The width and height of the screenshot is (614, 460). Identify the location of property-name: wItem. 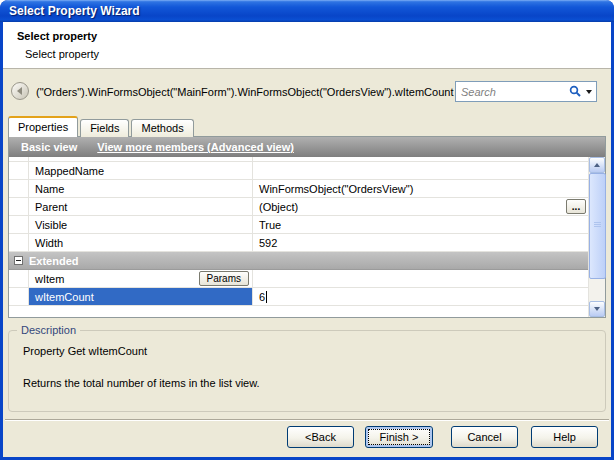
(50, 279).